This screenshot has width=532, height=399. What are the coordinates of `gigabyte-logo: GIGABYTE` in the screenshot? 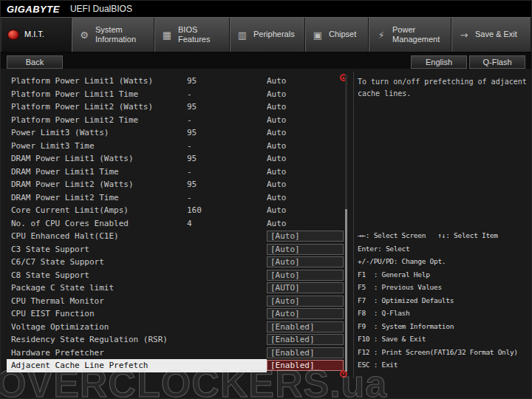 It's located at (33, 9).